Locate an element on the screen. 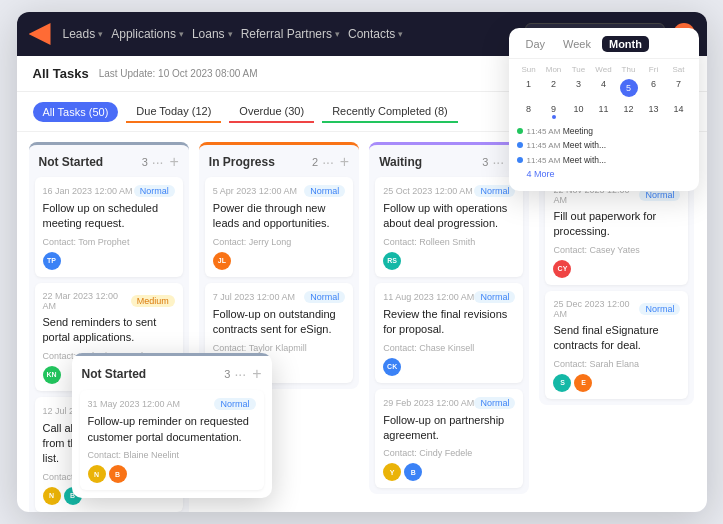 Image resolution: width=723 pixels, height=524 pixels. col-cards-on-hold: 22 Nov 2023 12:00 AMNormal Fill out pape… is located at coordinates (616, 288).